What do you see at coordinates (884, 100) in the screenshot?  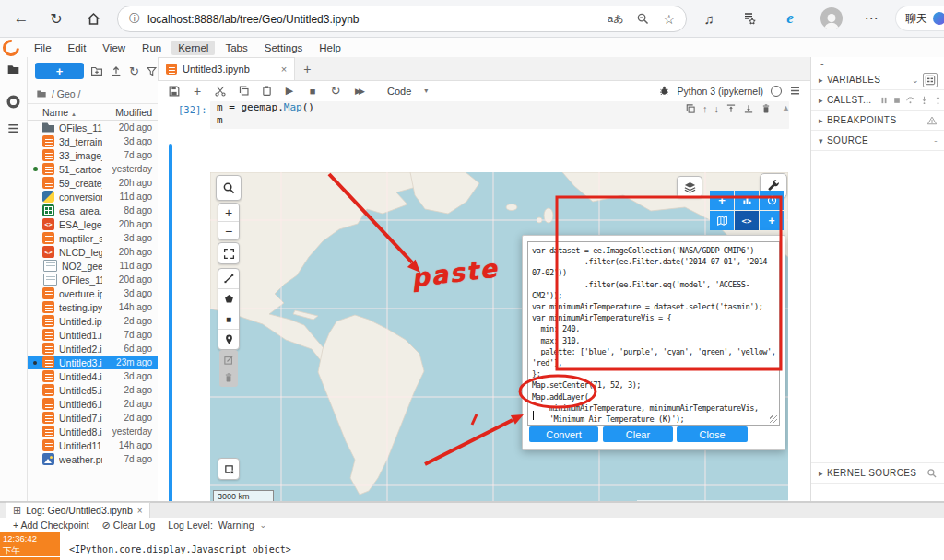 I see `pause-icon` at bounding box center [884, 100].